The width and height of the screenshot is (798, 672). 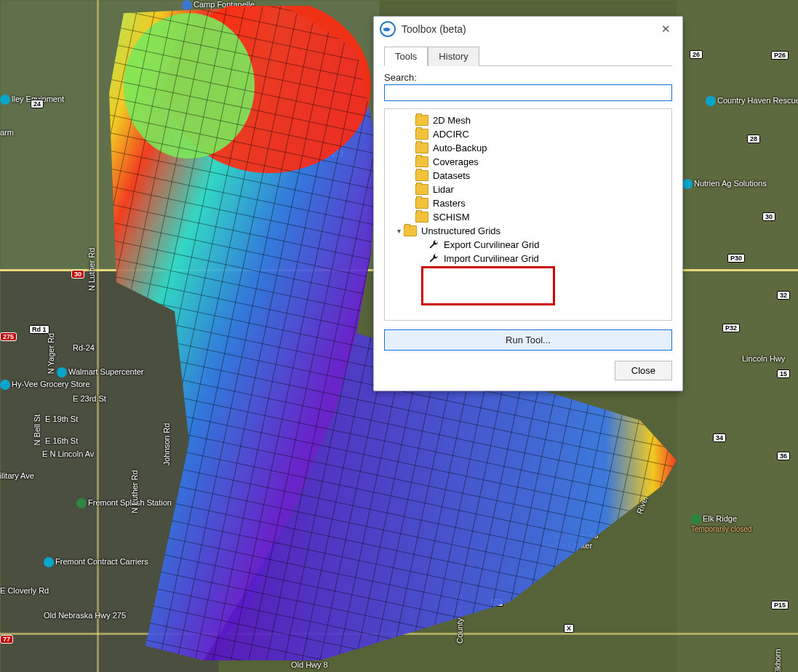 I want to click on rd-military: ilitary Ave, so click(x=17, y=476).